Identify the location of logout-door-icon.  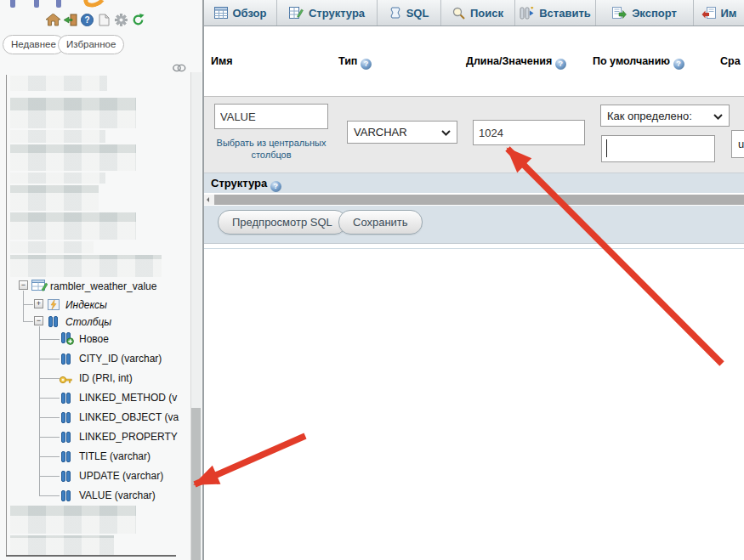
(70, 20).